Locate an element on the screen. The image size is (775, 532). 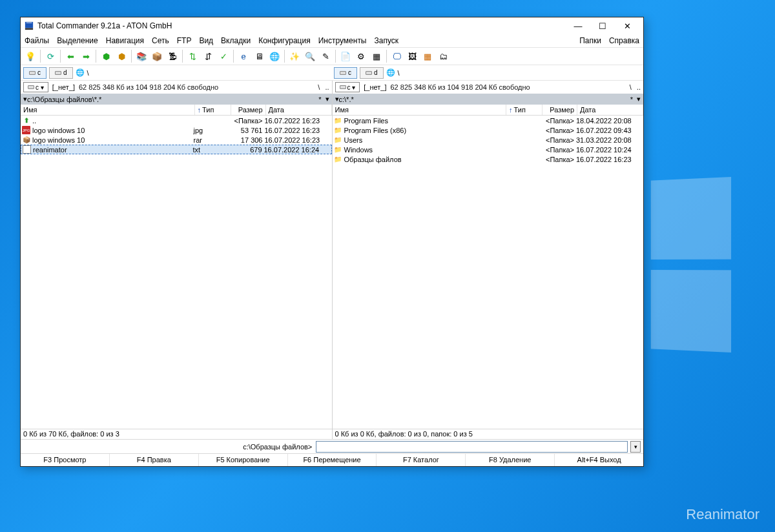
root-left: \ is located at coordinates (88, 73).